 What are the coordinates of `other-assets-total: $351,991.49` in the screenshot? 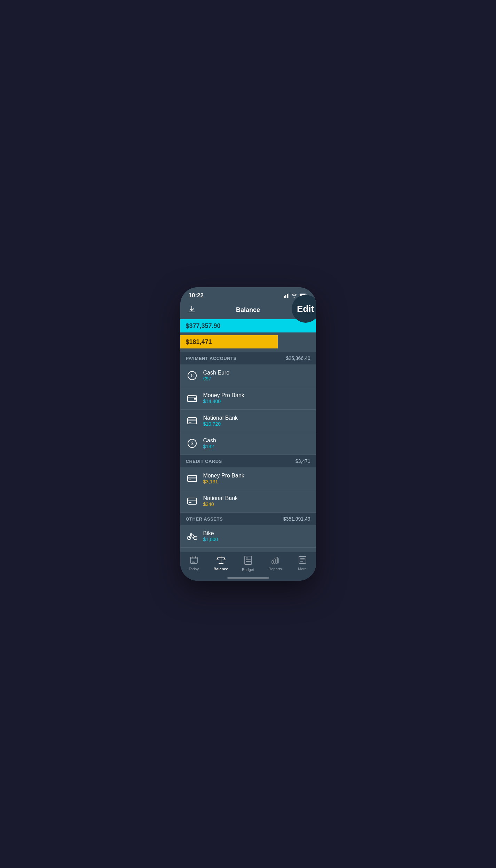 It's located at (297, 519).